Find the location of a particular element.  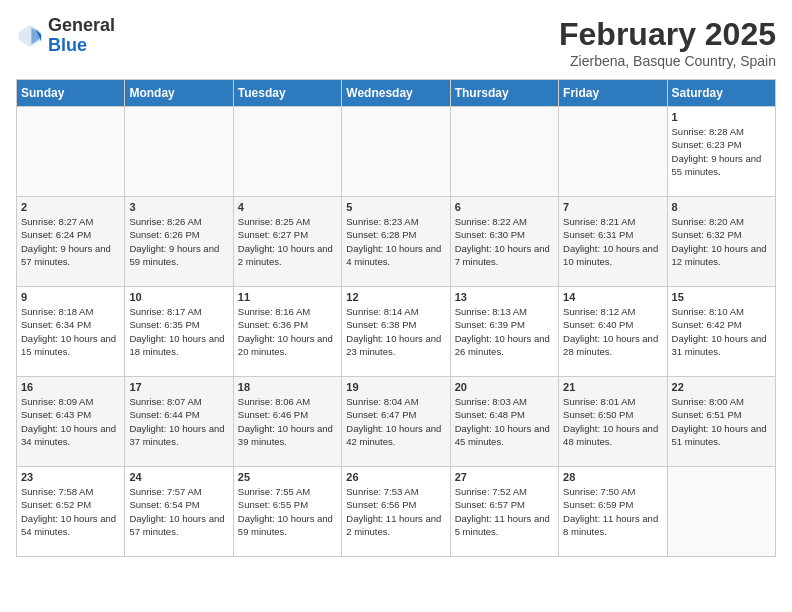

day-info: Sunrise: 7:50 AM Sunset: 6:59 PM Dayligh… is located at coordinates (612, 512).